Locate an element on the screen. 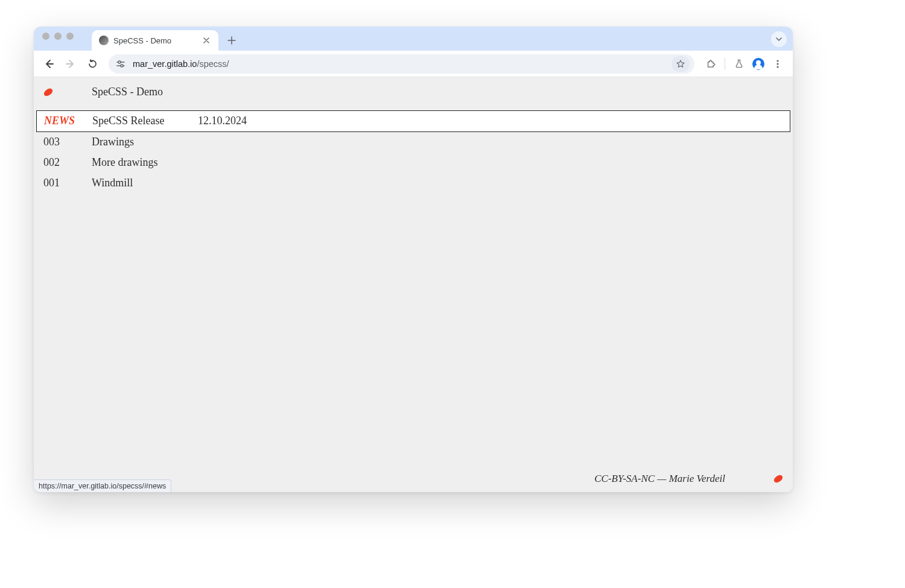 This screenshot has width=905, height=588. close-icon is located at coordinates (206, 40).